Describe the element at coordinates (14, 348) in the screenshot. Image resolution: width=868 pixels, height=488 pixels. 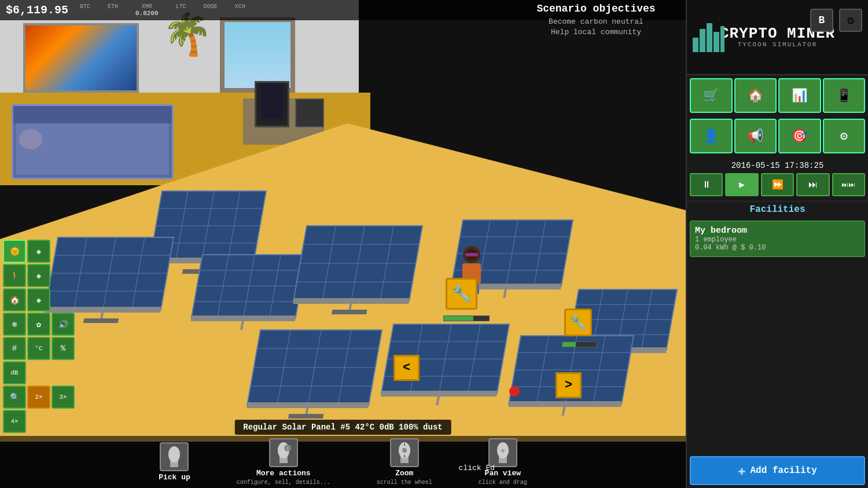
I see `tool-hash: #` at that location.